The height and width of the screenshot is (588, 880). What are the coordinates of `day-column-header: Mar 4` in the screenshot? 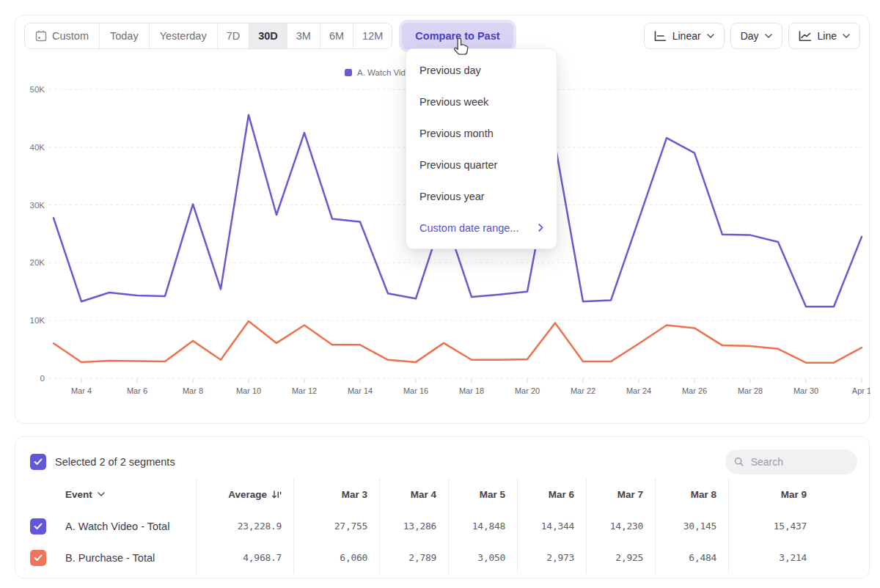 It's located at (414, 494).